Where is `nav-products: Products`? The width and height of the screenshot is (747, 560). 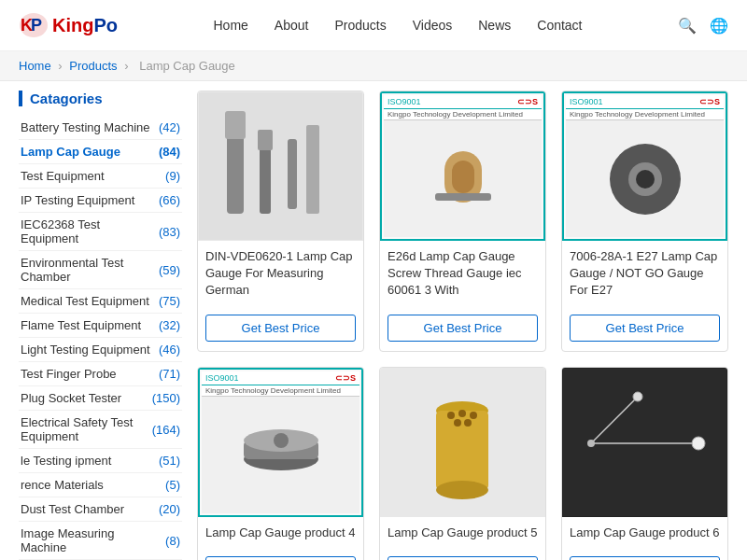
nav-products: Products is located at coordinates (360, 25).